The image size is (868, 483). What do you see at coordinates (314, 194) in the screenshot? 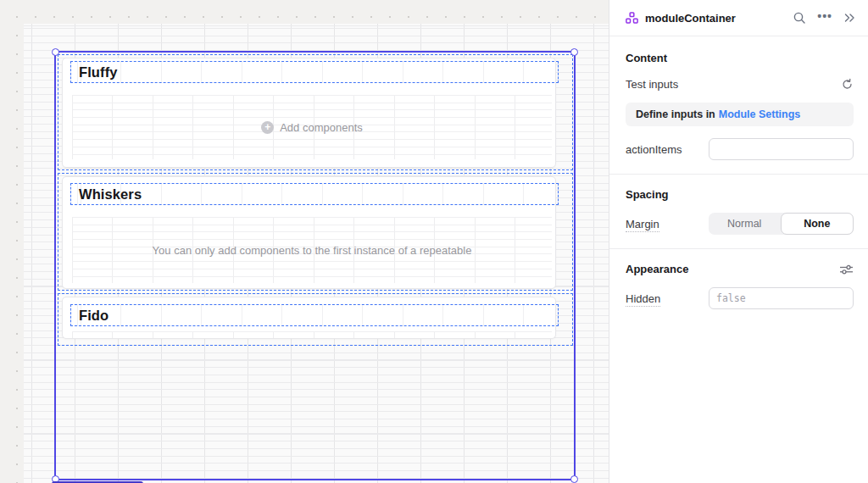
I see `title-component-whiskers: Whiskers` at bounding box center [314, 194].